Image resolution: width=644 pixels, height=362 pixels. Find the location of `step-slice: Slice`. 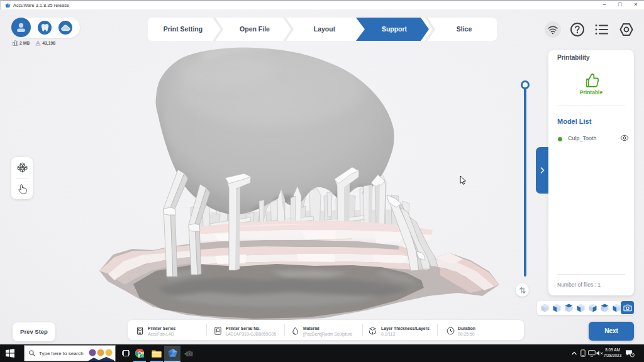

step-slice: Slice is located at coordinates (464, 29).